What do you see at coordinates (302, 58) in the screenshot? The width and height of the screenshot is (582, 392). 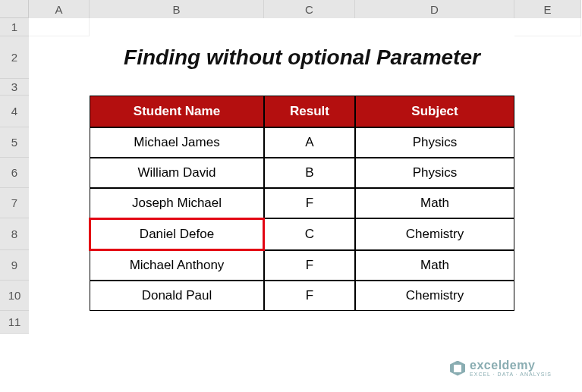 I see `title-cell: Finding without optional Parameter` at bounding box center [302, 58].